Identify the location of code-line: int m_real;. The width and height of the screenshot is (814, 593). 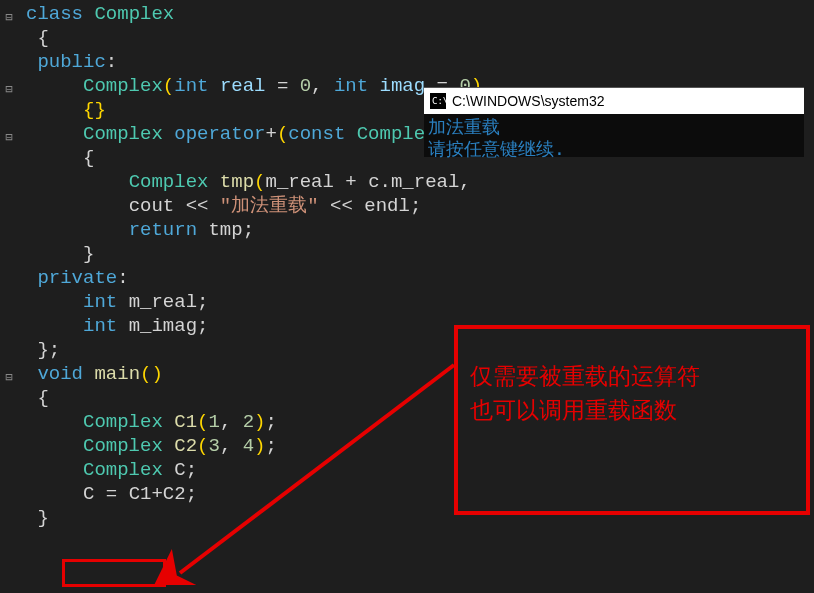
(407, 302).